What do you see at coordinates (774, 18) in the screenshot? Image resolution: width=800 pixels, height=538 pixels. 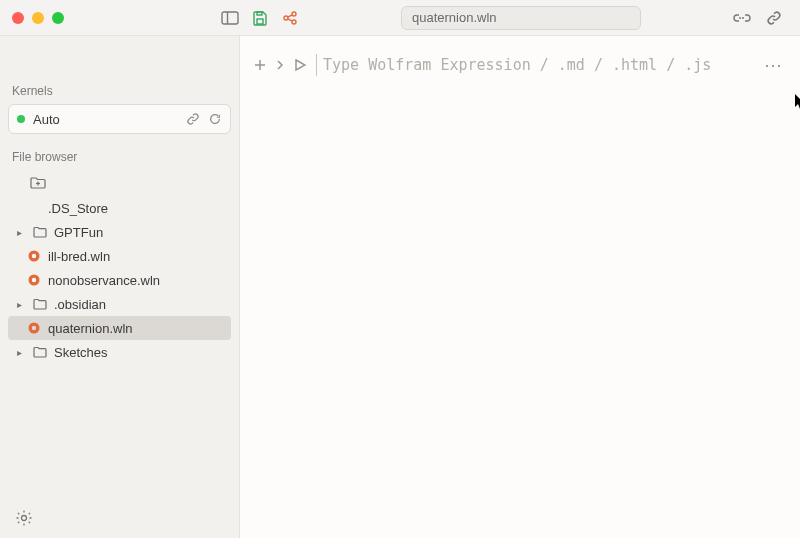 I see `link-button` at bounding box center [774, 18].